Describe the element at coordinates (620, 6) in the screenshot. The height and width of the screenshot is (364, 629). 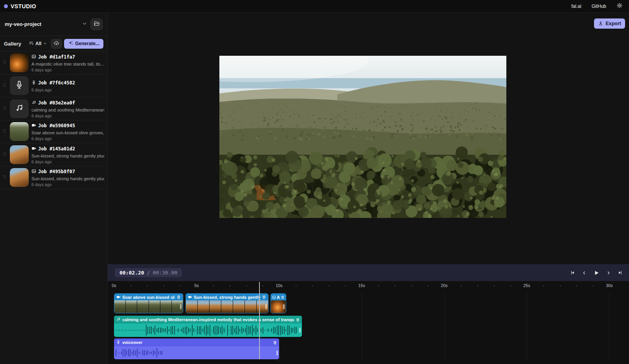
I see `settings-gear-icon` at that location.